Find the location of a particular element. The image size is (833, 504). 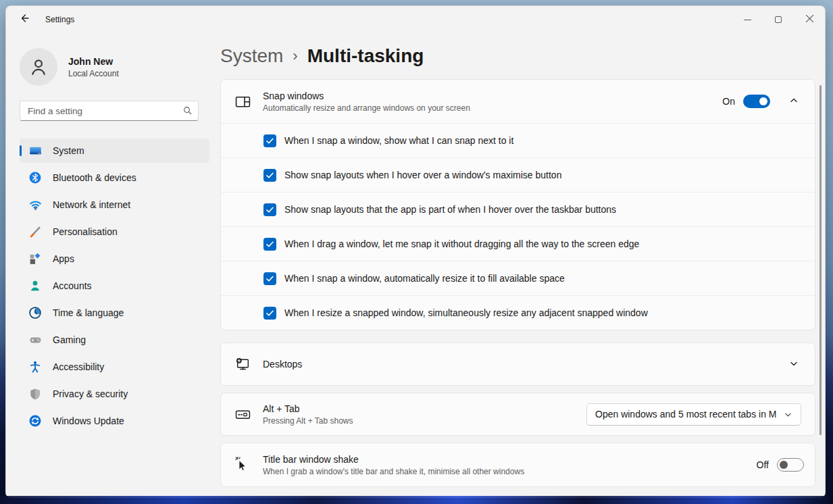

title-bar-shake-toggle is located at coordinates (790, 465).